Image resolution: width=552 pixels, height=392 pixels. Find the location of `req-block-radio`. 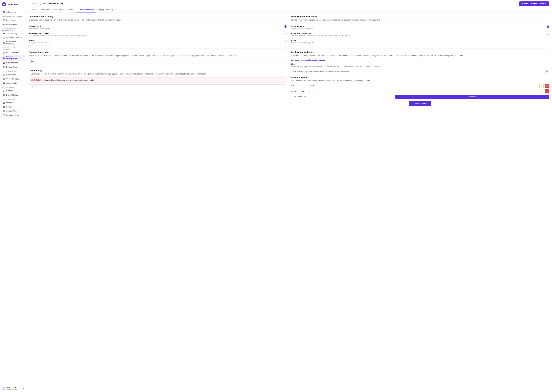

req-block-radio is located at coordinates (548, 41).